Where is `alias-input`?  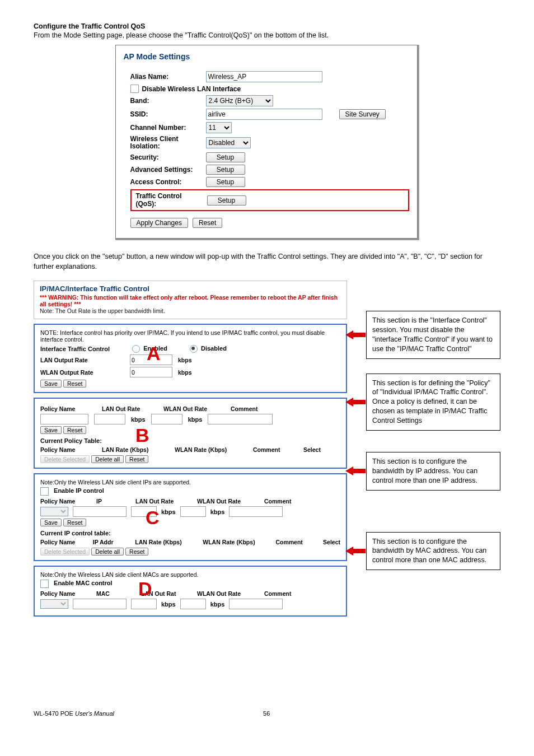 alias-input is located at coordinates (264, 77).